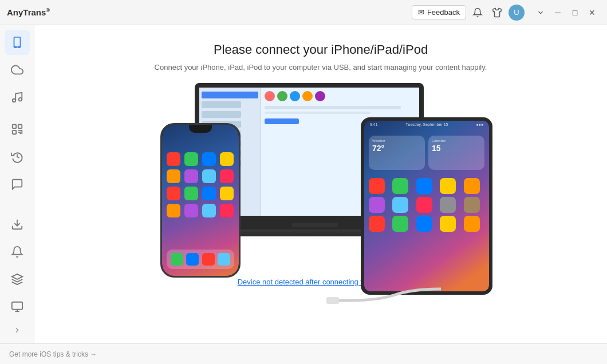 This screenshot has height=364, width=607. Describe the element at coordinates (53, 354) in the screenshot. I see `tips-link: Get more iOS tips & tricks →` at that location.